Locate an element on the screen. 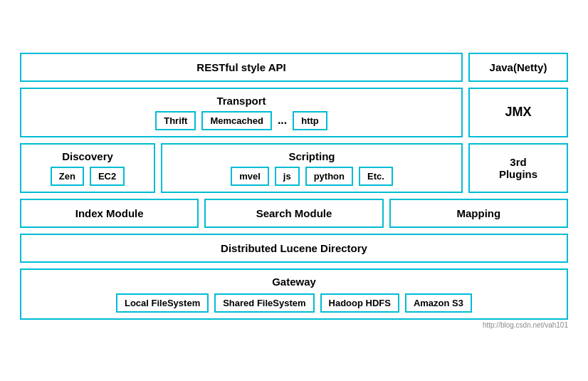 The width and height of the screenshot is (588, 381). http-box: http is located at coordinates (310, 121).